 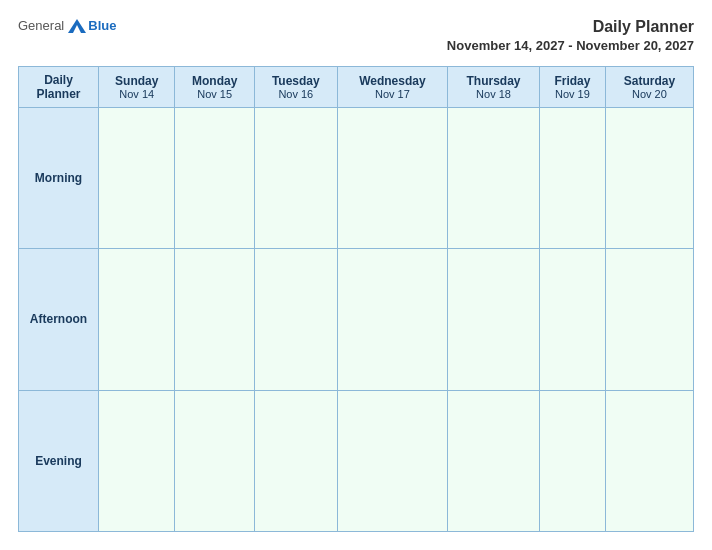 What do you see at coordinates (137, 88) in the screenshot?
I see `col-header-sunday: Sunday Nov 14` at bounding box center [137, 88].